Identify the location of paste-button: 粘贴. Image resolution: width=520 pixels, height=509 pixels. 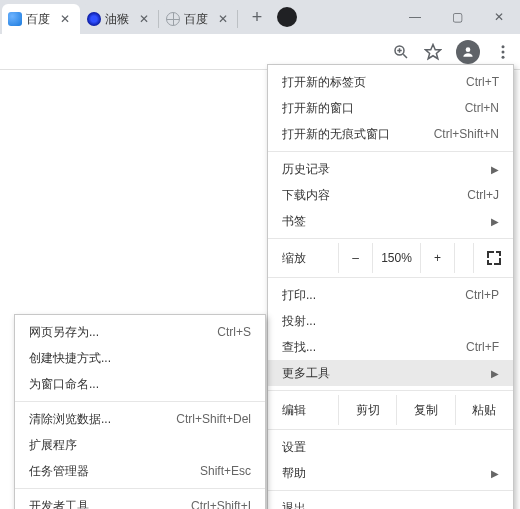
(484, 410).